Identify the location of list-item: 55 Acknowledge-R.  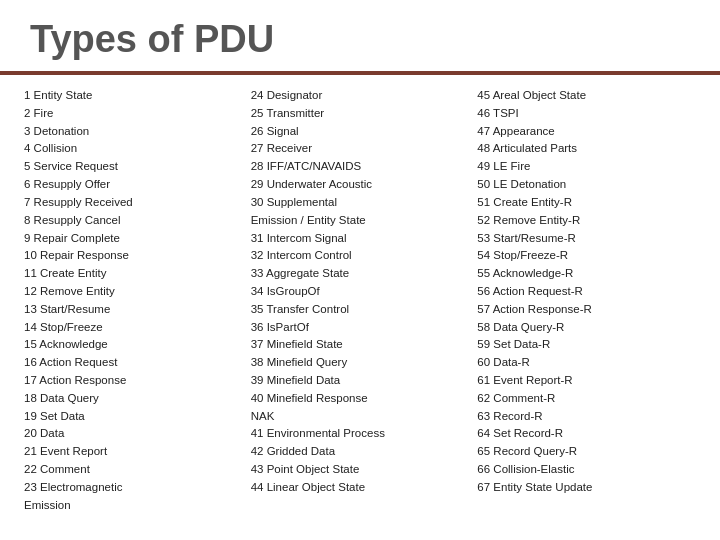
(586, 274).